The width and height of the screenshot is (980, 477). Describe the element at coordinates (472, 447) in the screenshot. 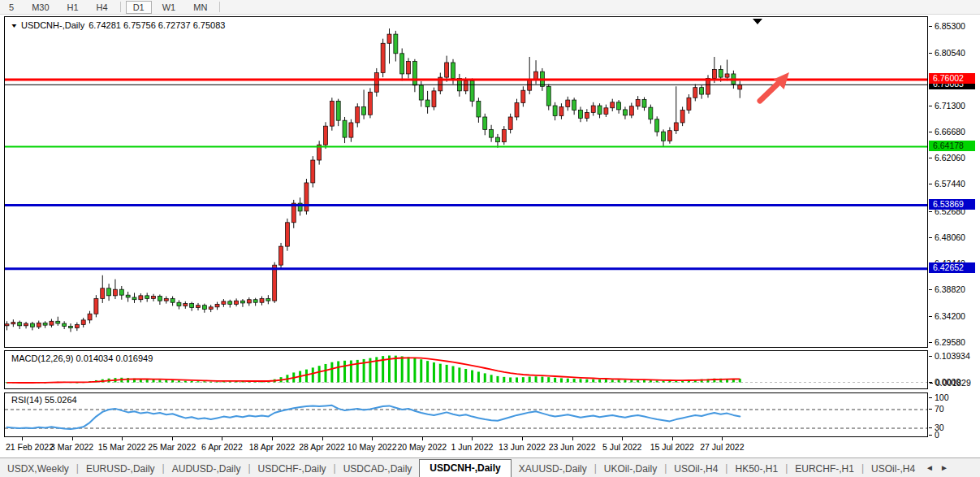

I see `time-label: 1 Jun 2022` at that location.